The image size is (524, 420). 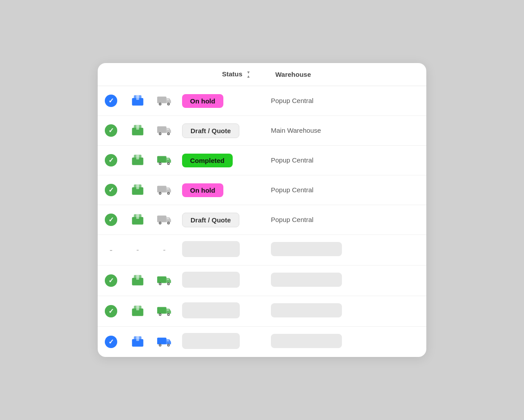 I want to click on check-blue-icon: ✓, so click(x=111, y=342).